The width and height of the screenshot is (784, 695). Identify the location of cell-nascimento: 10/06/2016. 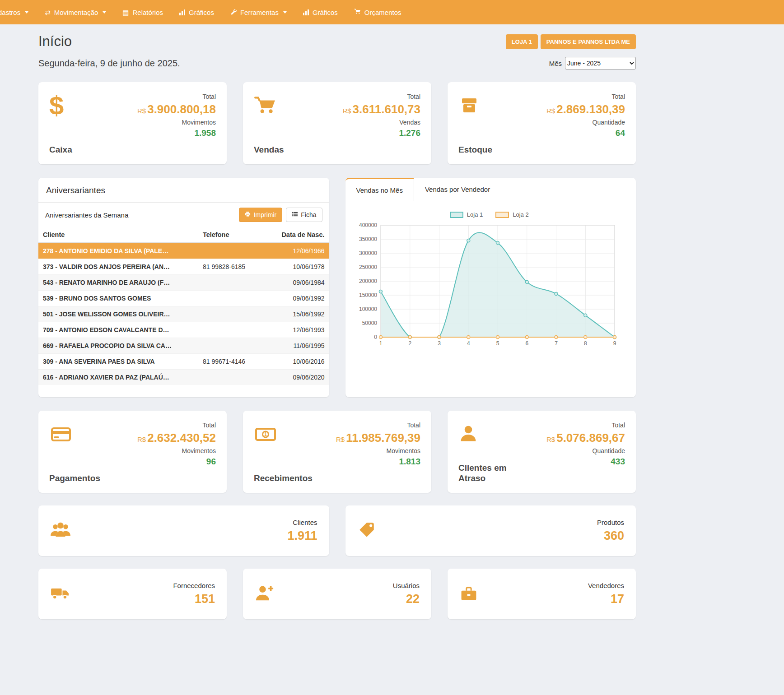
(297, 362).